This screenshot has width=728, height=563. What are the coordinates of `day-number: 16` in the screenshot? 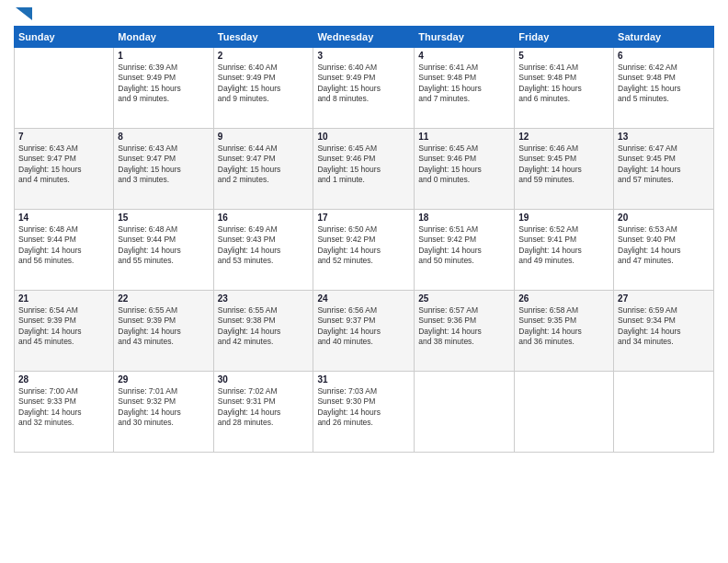 It's located at (264, 217).